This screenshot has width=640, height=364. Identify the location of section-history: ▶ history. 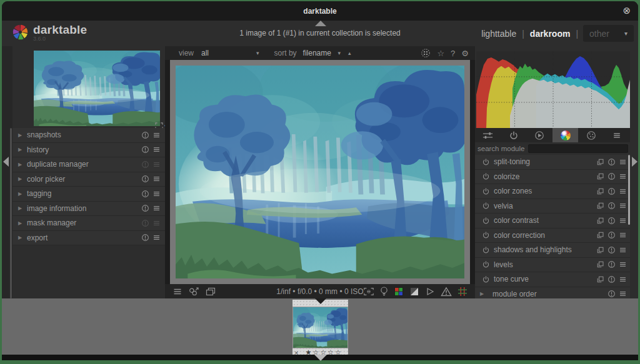
(89, 150).